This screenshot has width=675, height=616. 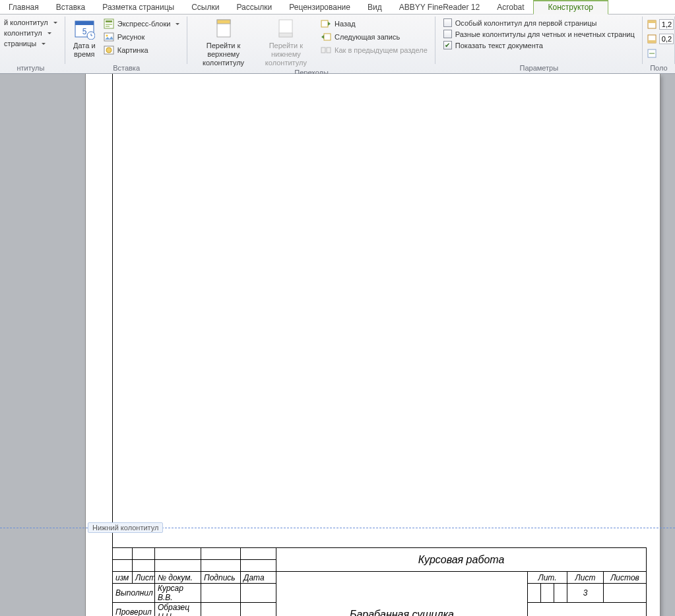 I want to click on tab-designer: Конструктор, so click(x=571, y=7).